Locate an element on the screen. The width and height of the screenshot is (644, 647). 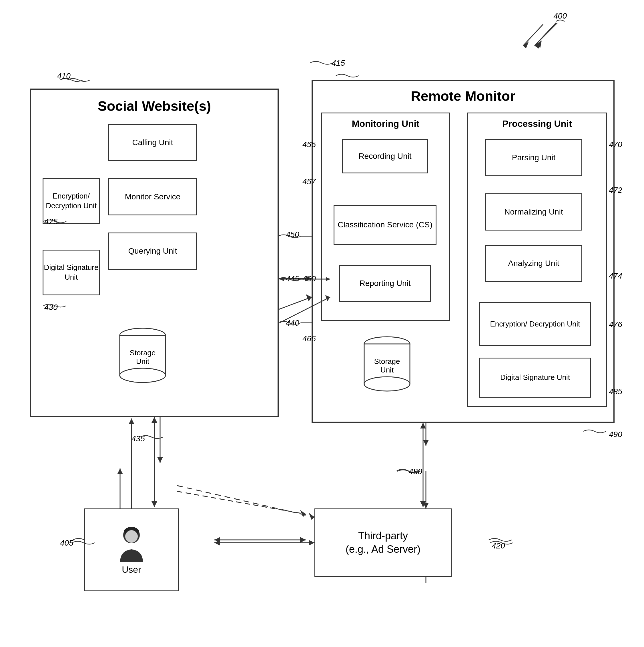
normalizing-unit-box: Normalizing Unit is located at coordinates (534, 212).